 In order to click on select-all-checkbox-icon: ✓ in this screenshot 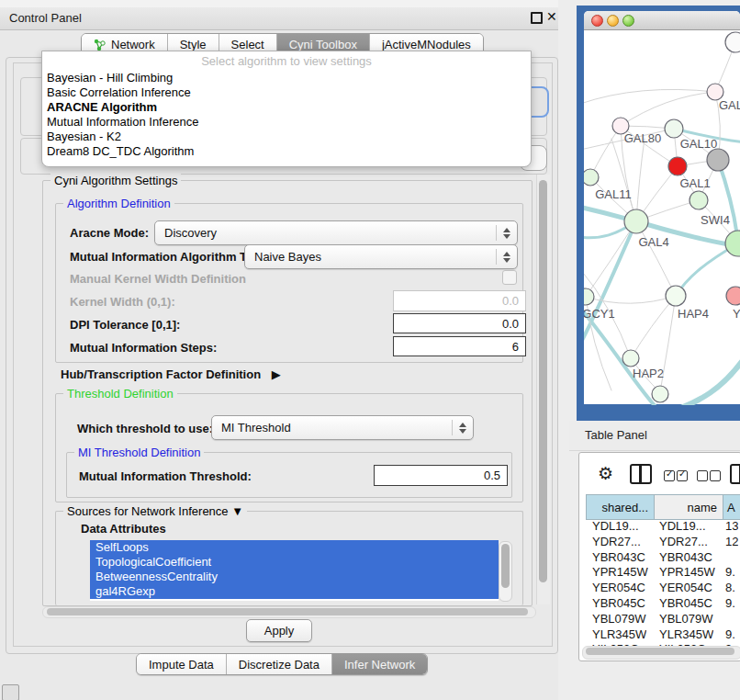, I will do `click(669, 476)`.